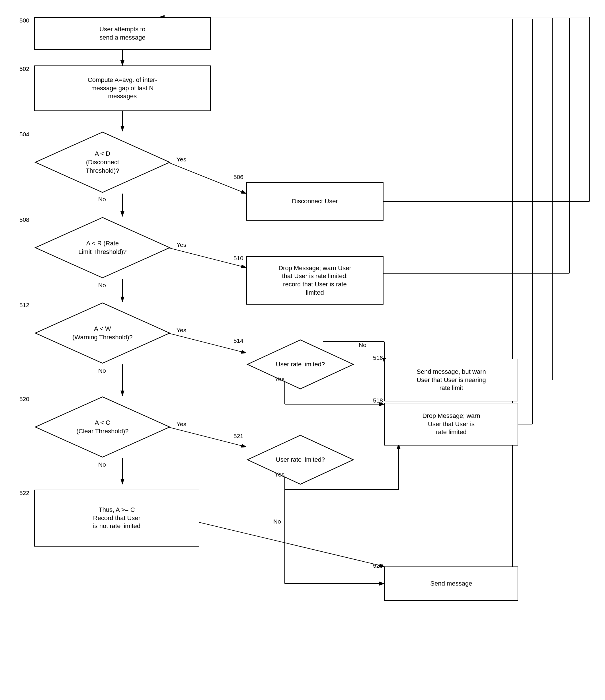 This screenshot has width=605, height=700. I want to click on node-508-diamond: A < R (RateLimit Threshold)?, so click(103, 248).